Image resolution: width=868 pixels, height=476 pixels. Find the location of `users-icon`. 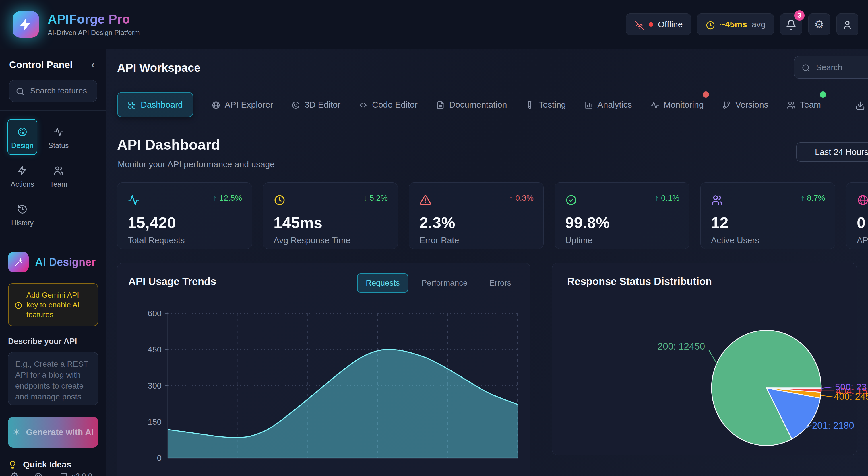

users-icon is located at coordinates (791, 105).